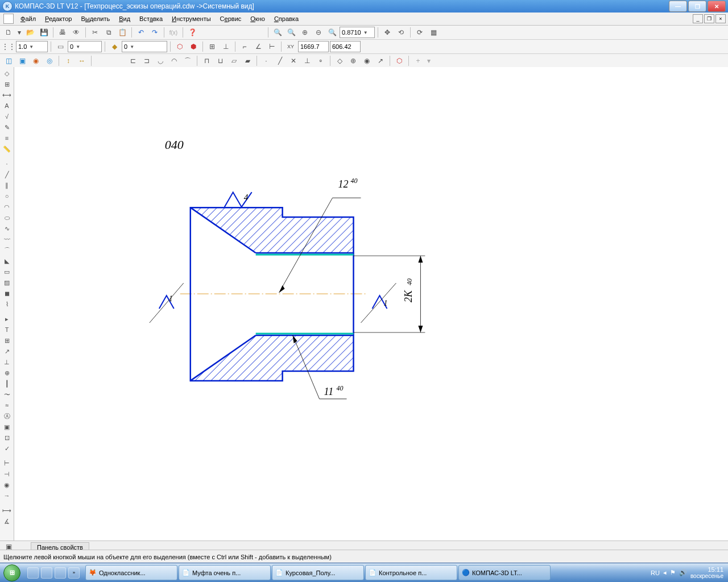 The height and width of the screenshot is (582, 728). What do you see at coordinates (353, 61) in the screenshot?
I see `snap-7: ⊕` at bounding box center [353, 61].